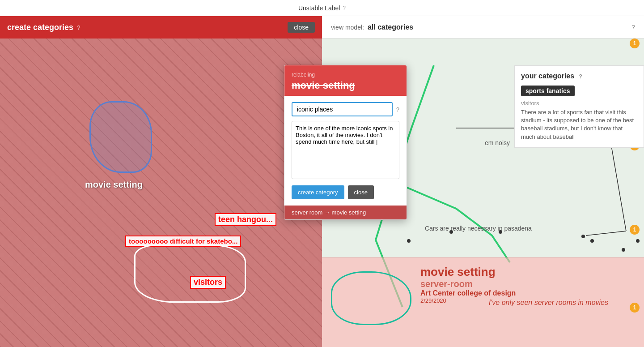 The width and height of the screenshot is (644, 347). I want to click on relabeling-label: relabeling, so click(345, 75).